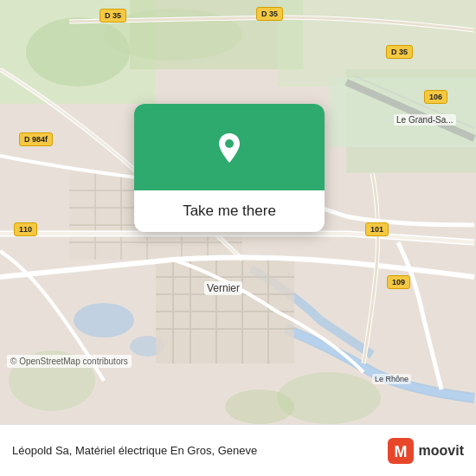 This screenshot has height=476, width=476. I want to click on action-card-body: Take me there, so click(229, 211).